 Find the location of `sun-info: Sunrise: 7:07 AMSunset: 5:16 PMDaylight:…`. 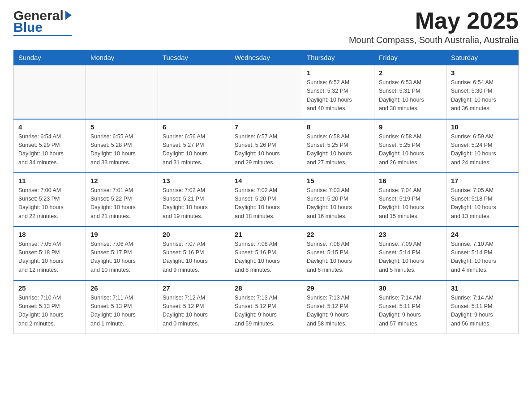

sun-info: Sunrise: 7:07 AMSunset: 5:16 PMDaylight:… is located at coordinates (194, 257).